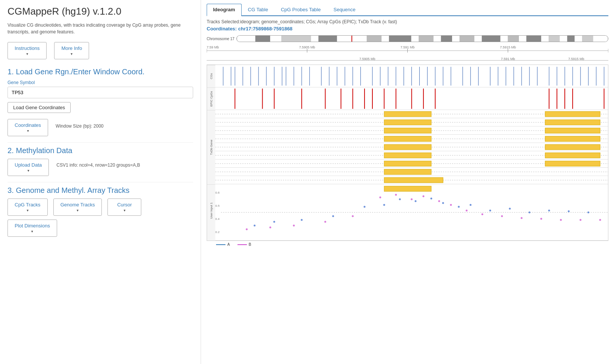 This screenshot has height=364, width=614. Describe the element at coordinates (422, 39) in the screenshot. I see `ideogram-bar` at that location.